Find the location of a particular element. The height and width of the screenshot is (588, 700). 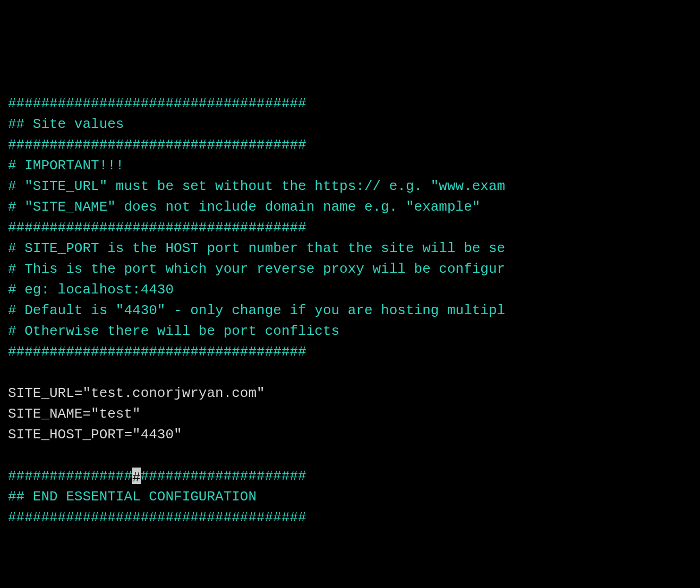

text-cursor: # is located at coordinates (136, 475).